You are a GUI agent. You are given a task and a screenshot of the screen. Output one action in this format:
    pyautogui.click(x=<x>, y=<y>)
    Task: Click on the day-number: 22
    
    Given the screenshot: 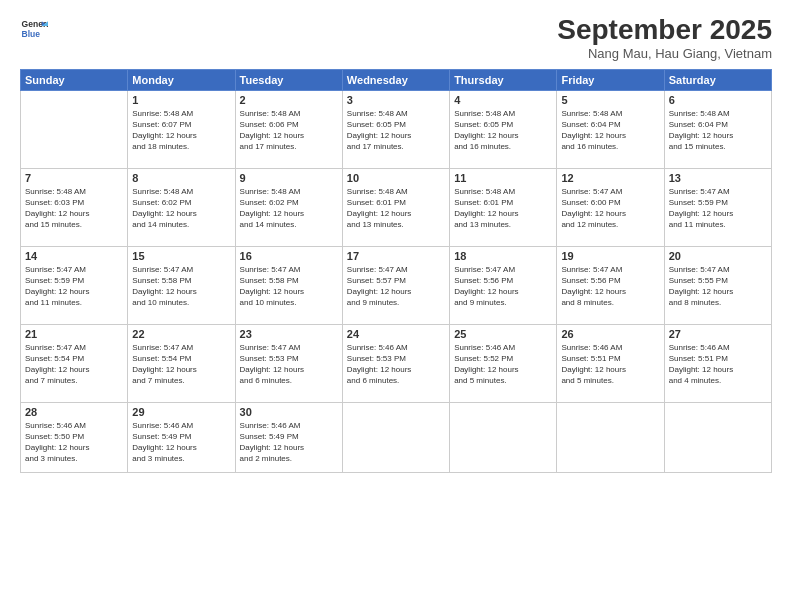 What is the action you would take?
    pyautogui.click(x=181, y=334)
    